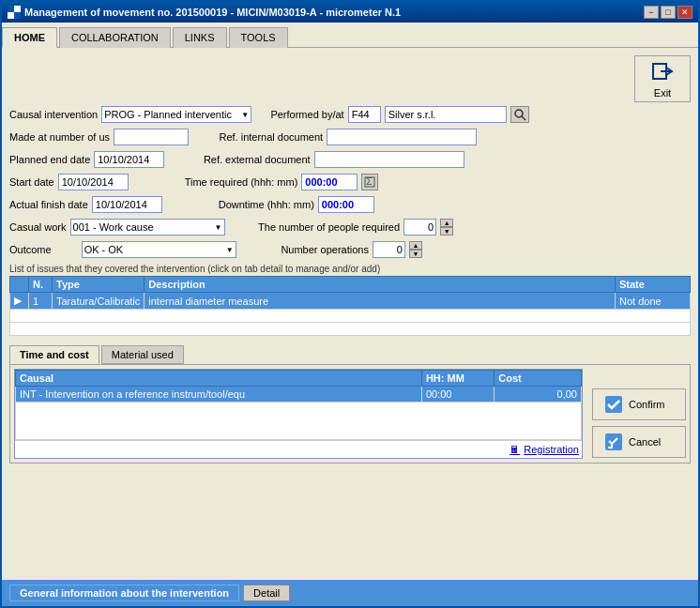  I want to click on close-button: ✕, so click(685, 12).